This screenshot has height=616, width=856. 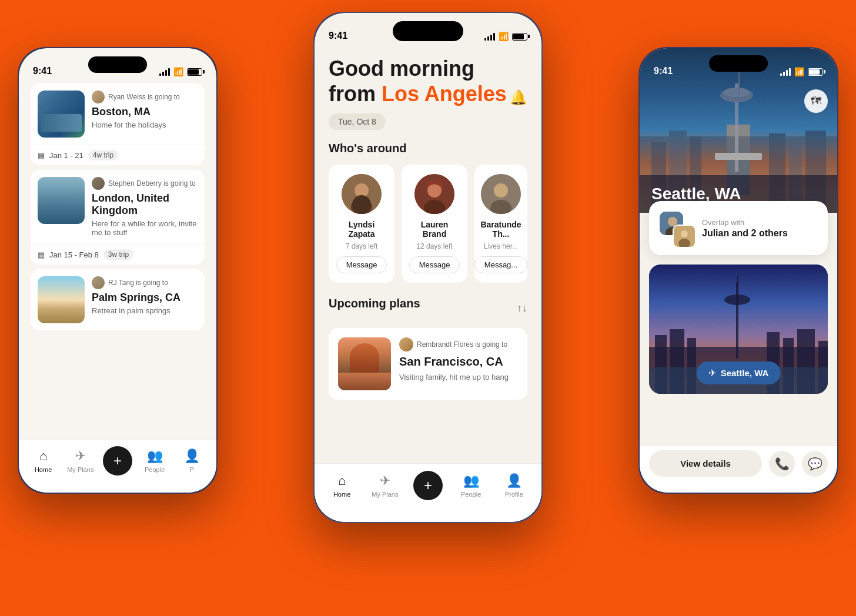 I want to click on status-time-right: 9:41, so click(x=663, y=71).